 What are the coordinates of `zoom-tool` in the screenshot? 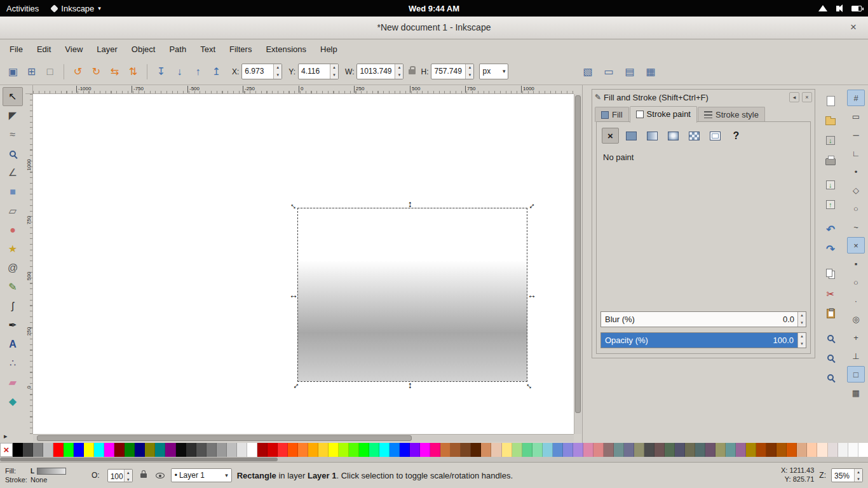 It's located at (13, 154).